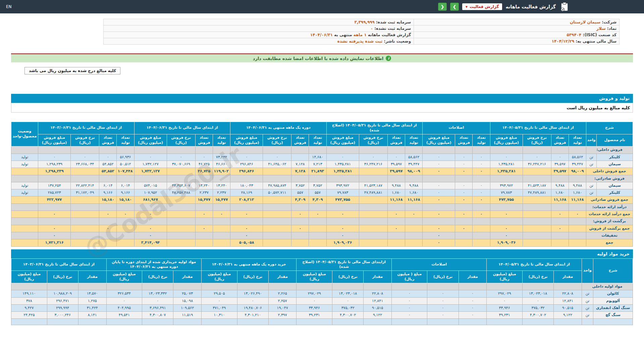  Describe the element at coordinates (318, 164) in the screenshot. I see `cell: ۷,۲۱۳` at that location.